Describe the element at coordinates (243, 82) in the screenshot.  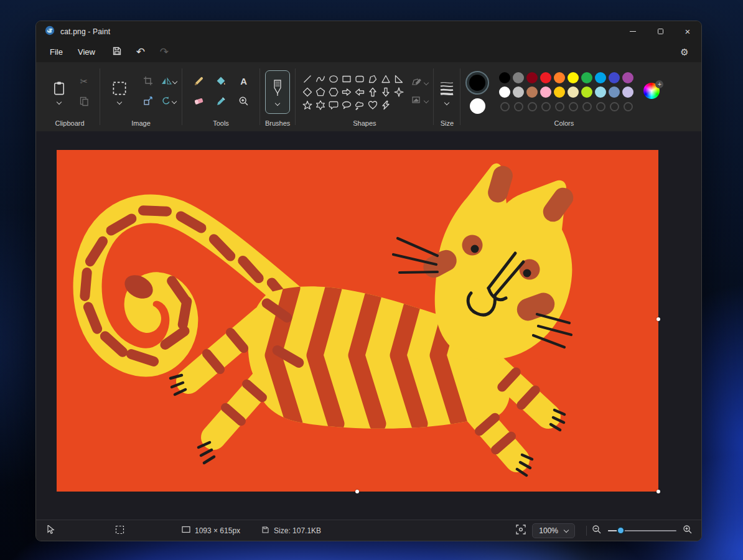
I see `text-tool-button: A` at that location.